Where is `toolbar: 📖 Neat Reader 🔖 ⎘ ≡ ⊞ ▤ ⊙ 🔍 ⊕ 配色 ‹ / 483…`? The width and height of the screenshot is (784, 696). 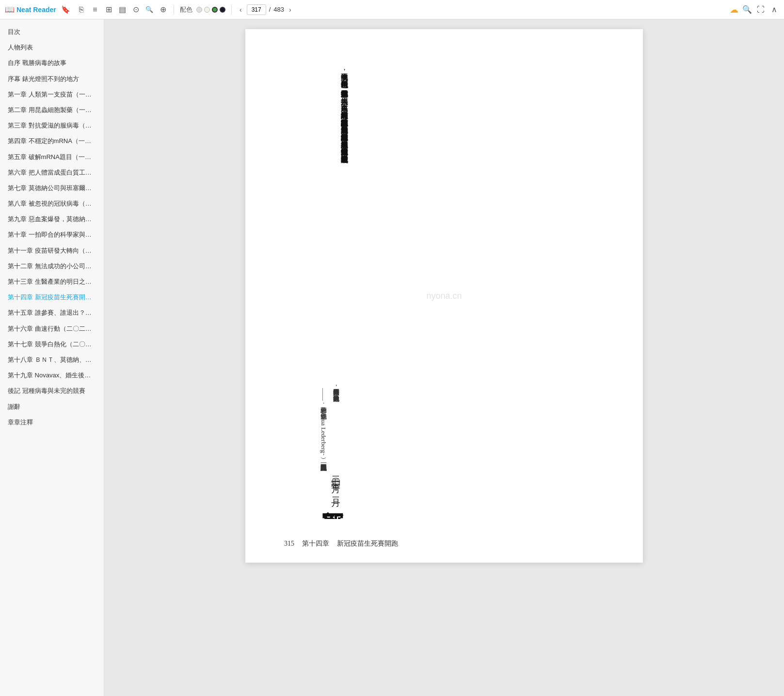 toolbar: 📖 Neat Reader 🔖 ⎘ ≡ ⊞ ▤ ⊙ 🔍 ⊕ 配色 ‹ / 483… is located at coordinates (392, 10).